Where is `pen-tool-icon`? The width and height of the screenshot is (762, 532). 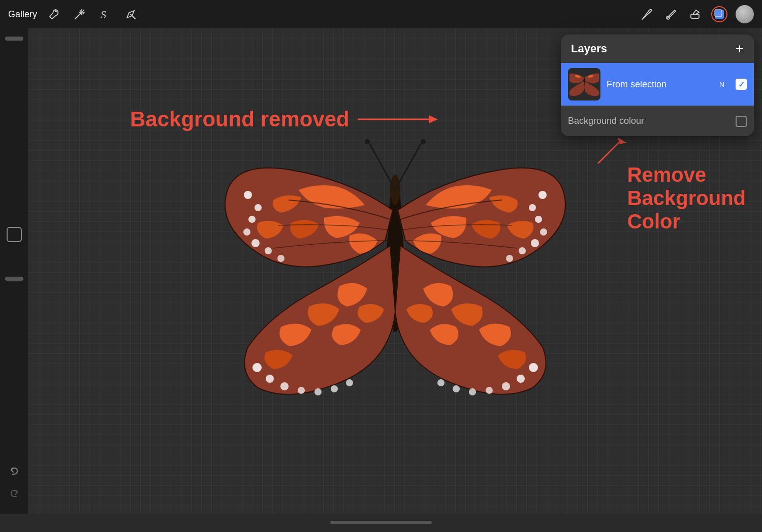 pen-tool-icon is located at coordinates (646, 14).